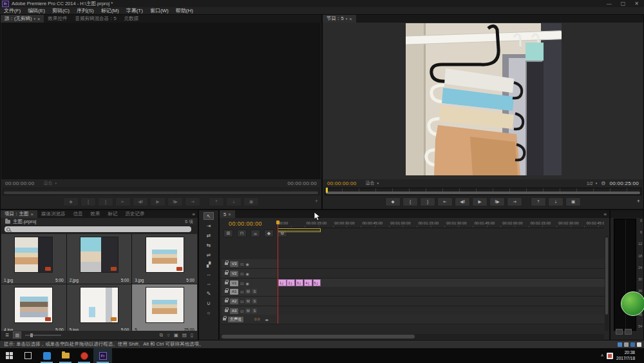 This screenshot has width=644, height=363. Describe the element at coordinates (291, 282) in the screenshot. I see `clip-2.j: 2.j` at that location.